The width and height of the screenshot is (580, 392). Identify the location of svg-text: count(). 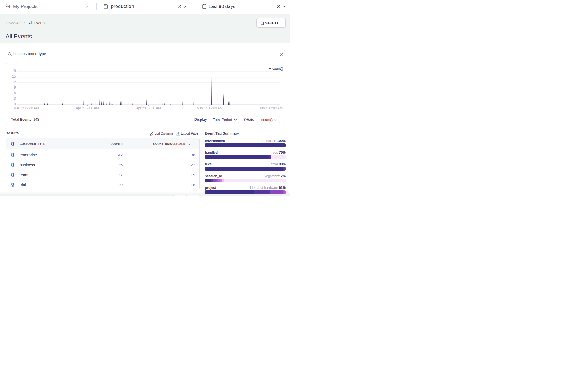
(278, 69).